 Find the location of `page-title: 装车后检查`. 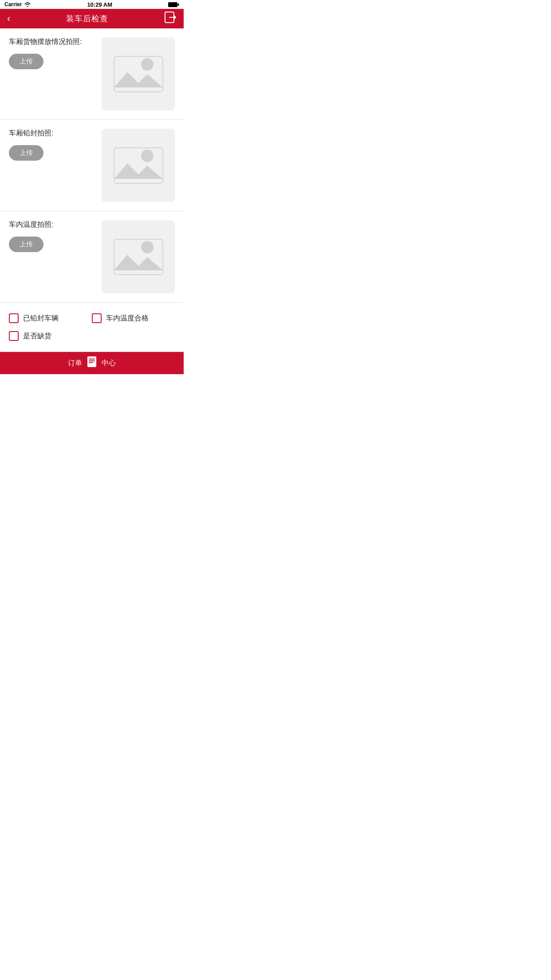

page-title: 装车后检查 is located at coordinates (87, 19).